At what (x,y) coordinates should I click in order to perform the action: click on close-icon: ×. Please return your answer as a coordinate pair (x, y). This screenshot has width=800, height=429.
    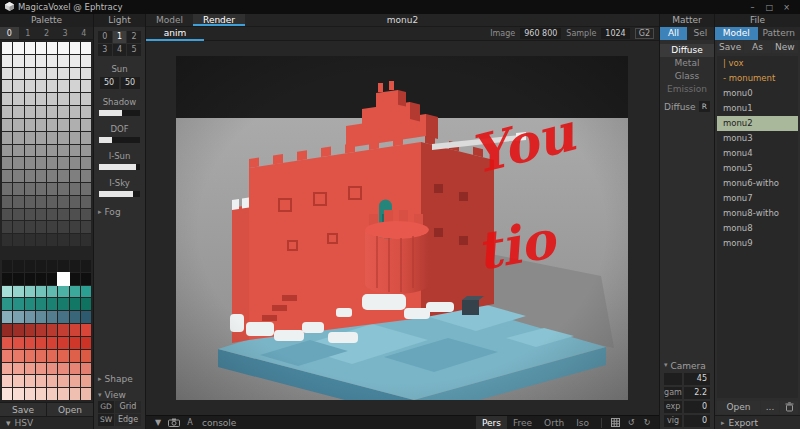
    Looking at the image, I should click on (786, 8).